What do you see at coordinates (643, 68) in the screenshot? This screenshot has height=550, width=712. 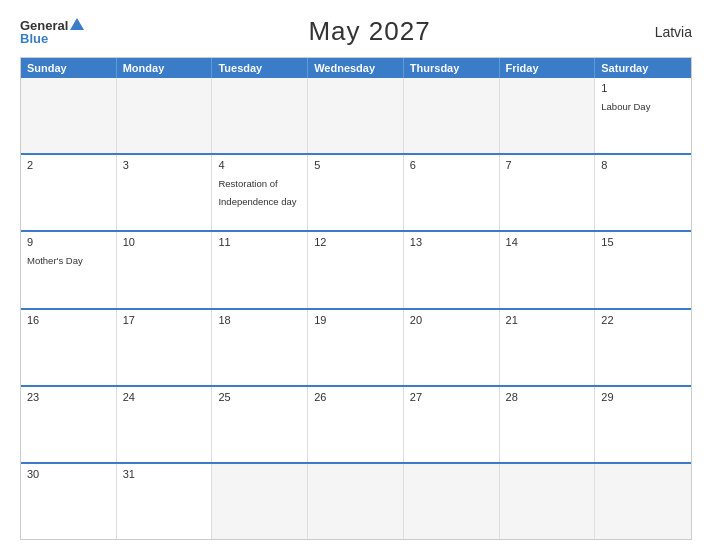 I see `calendar-header-cell: Saturday` at bounding box center [643, 68].